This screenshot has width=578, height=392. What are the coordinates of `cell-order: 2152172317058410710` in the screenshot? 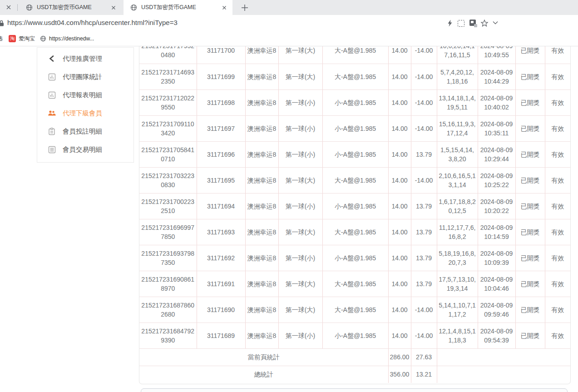 It's located at (168, 154).